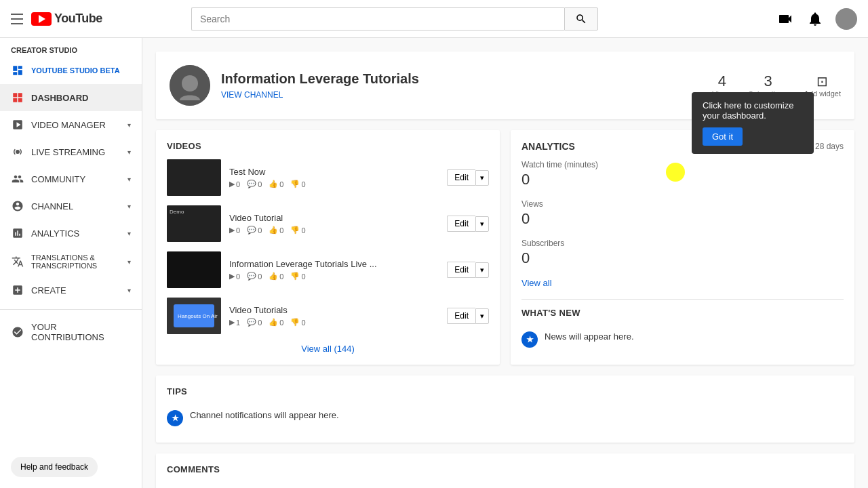  What do you see at coordinates (505, 409) in the screenshot?
I see `tips-card: TIPS ★ Channel notifications will appear…` at bounding box center [505, 409].